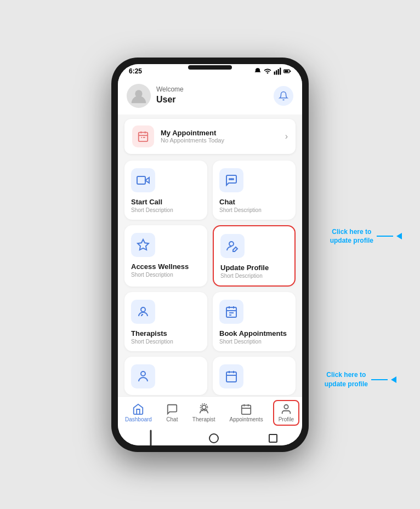 This screenshot has width=420, height=509. What do you see at coordinates (143, 376) in the screenshot?
I see `person-medical-icon` at bounding box center [143, 376].